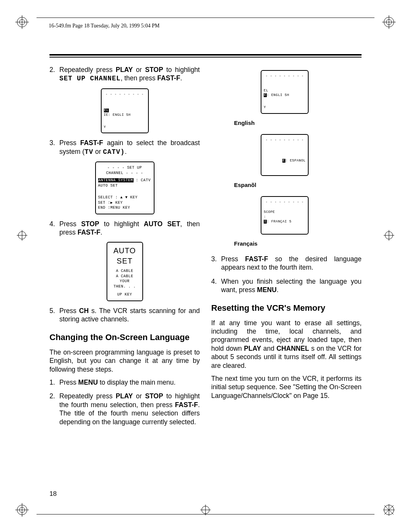 The image size is (411, 532). Describe the element at coordinates (22, 22) in the screenshot. I see `crop-mark-tl` at that location.